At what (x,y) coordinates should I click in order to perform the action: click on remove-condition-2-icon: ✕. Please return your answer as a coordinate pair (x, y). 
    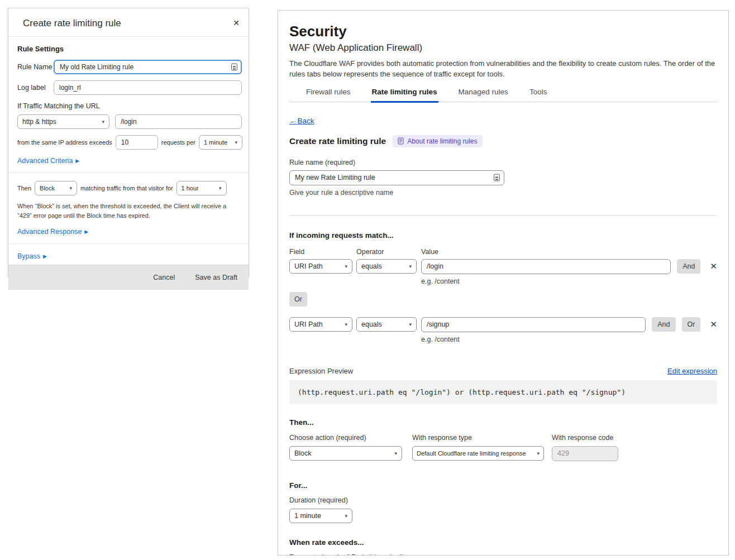
    Looking at the image, I should click on (714, 324).